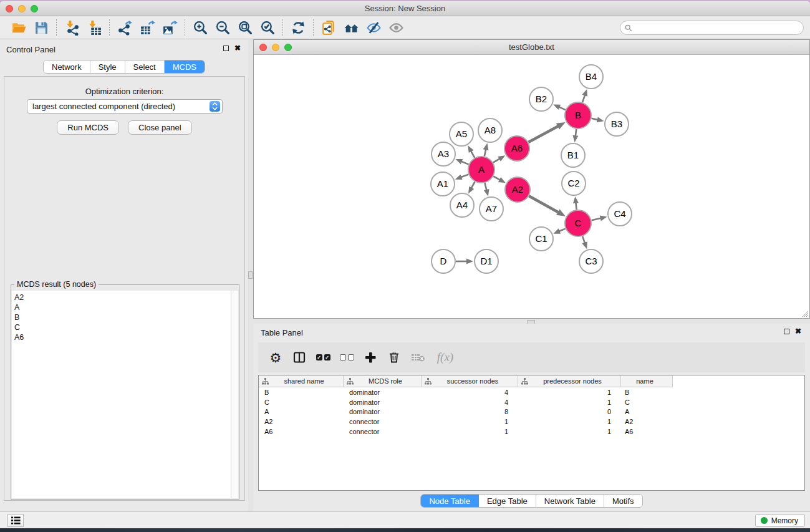  What do you see at coordinates (251, 275) in the screenshot?
I see `vertical-splitter-handle` at bounding box center [251, 275].